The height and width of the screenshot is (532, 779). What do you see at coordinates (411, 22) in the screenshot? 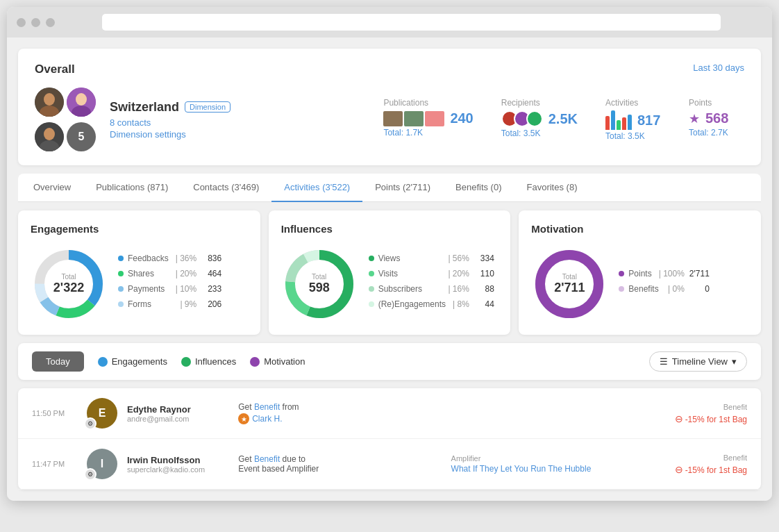
I see `address-bar` at bounding box center [411, 22].